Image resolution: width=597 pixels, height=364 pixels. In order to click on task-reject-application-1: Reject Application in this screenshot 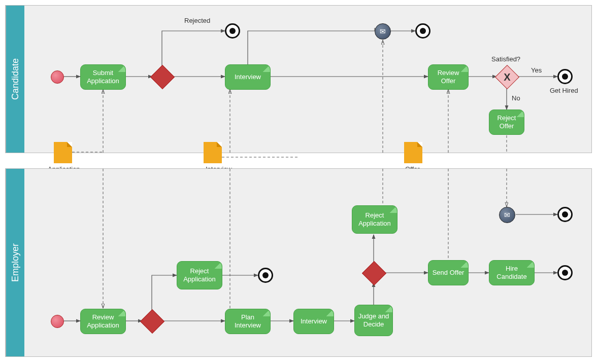, I will do `click(200, 275)`.